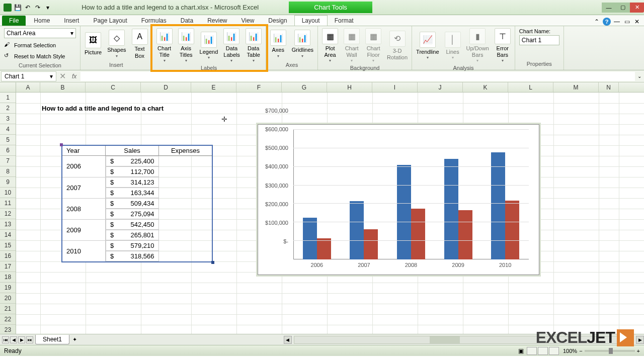 The width and height of the screenshot is (644, 362). I want to click on qat-customize-icon: ▾, so click(48, 8).